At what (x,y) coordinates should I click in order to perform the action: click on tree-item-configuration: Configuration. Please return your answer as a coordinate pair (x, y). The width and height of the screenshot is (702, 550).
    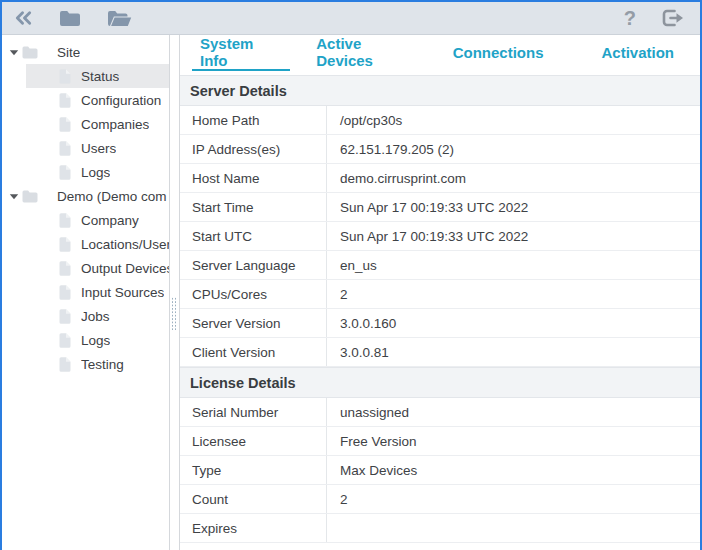
    Looking at the image, I should click on (86, 100).